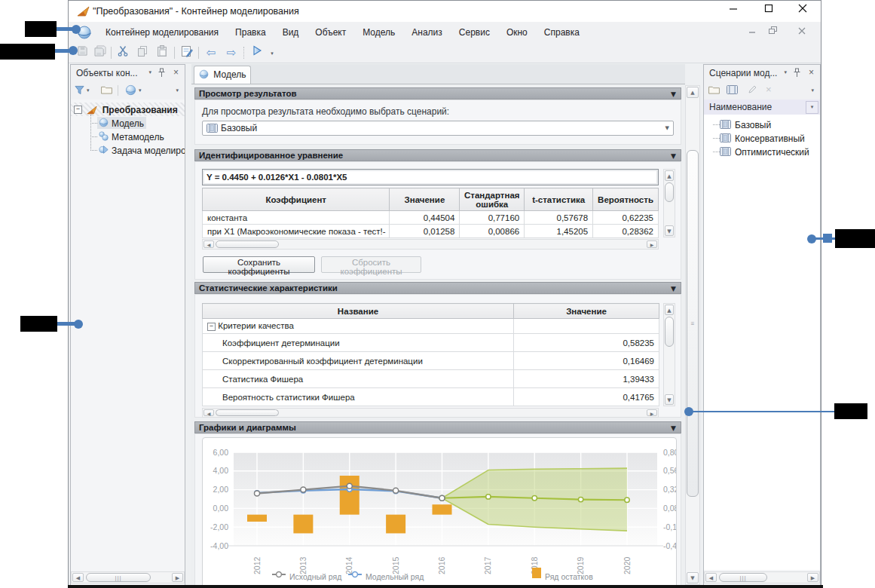 This screenshot has width=875, height=588. I want to click on mdi-restore-button, so click(773, 32).